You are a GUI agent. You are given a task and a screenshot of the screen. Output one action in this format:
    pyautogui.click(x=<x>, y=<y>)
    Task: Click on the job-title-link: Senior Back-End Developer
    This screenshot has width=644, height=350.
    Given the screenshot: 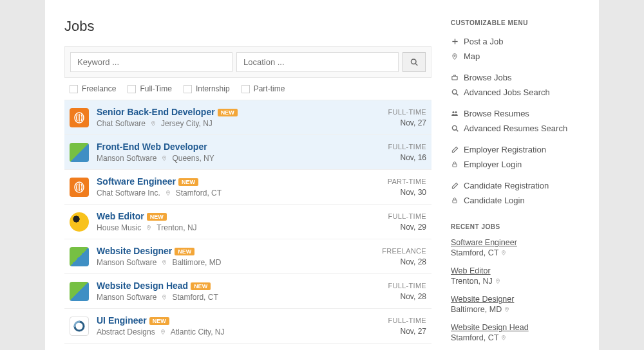 What is the action you would take?
    pyautogui.click(x=156, y=112)
    